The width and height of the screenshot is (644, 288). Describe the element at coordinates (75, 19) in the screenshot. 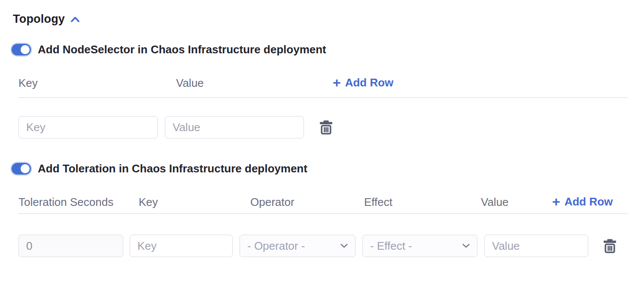

I see `chevron-up-icon` at that location.